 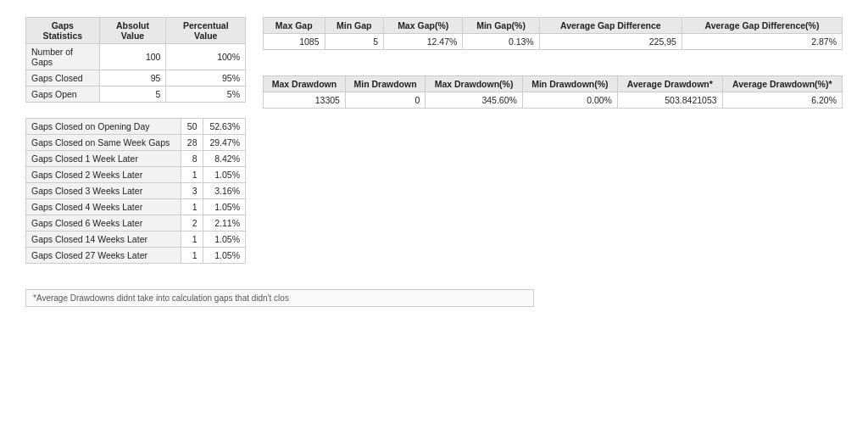 I want to click on col-header: Max Drawdown, so click(x=305, y=85).